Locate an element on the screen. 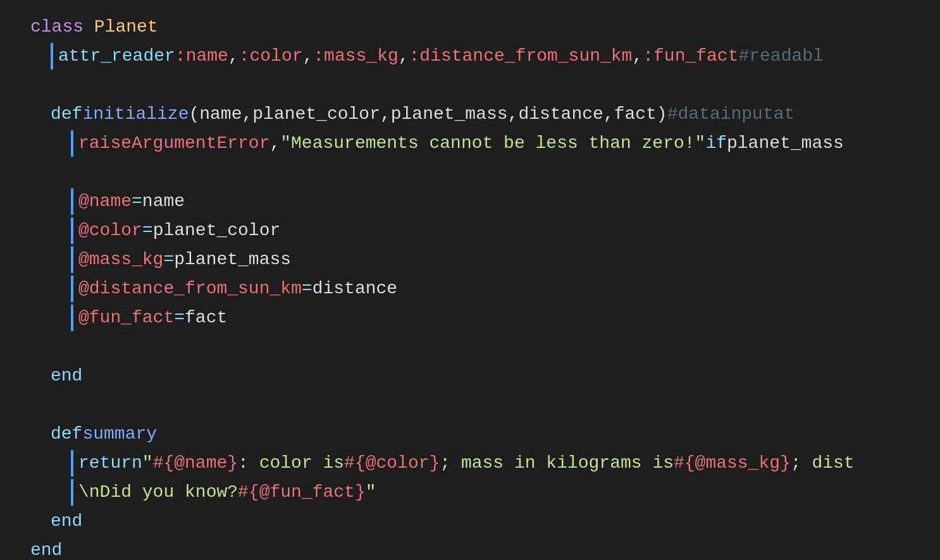  interp-color: #{@color} is located at coordinates (392, 463).